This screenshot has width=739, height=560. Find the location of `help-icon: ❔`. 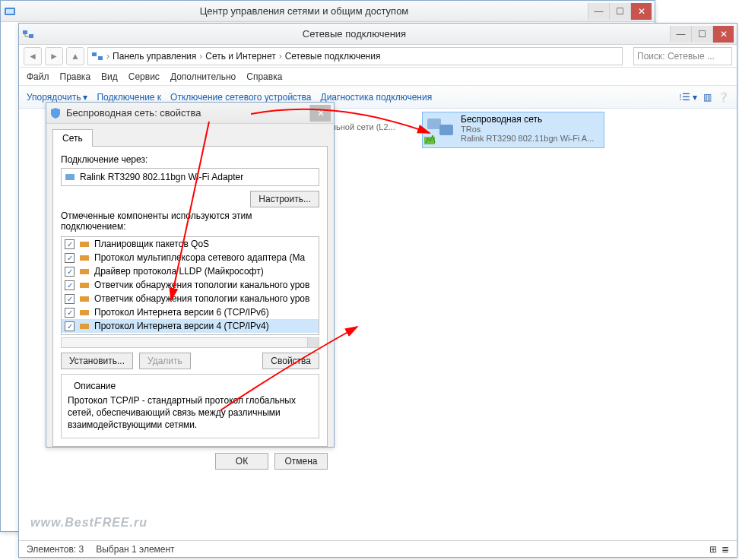

help-icon: ❔ is located at coordinates (724, 97).